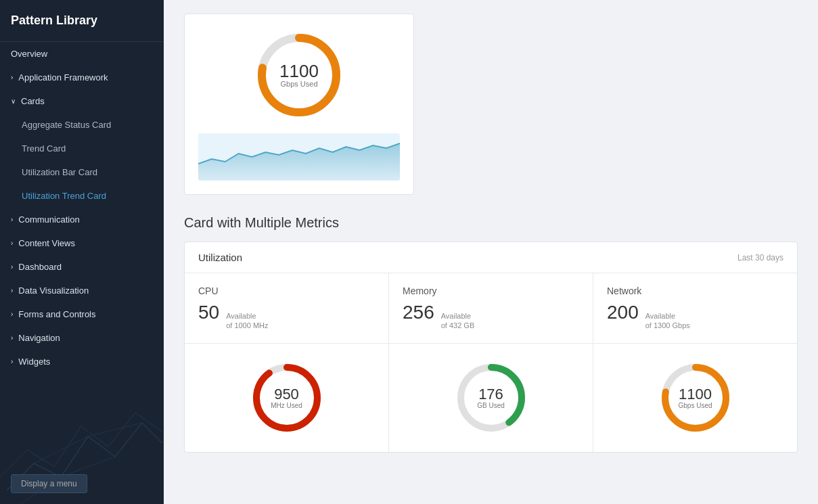 This screenshot has height=504, width=818. Describe the element at coordinates (49, 219) in the screenshot. I see `sidebar-item-label: Communication` at that location.